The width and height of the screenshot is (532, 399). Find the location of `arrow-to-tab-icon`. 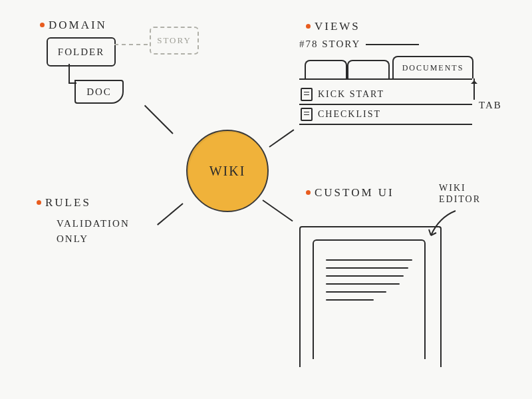

arrow-to-tab-icon is located at coordinates (474, 89).